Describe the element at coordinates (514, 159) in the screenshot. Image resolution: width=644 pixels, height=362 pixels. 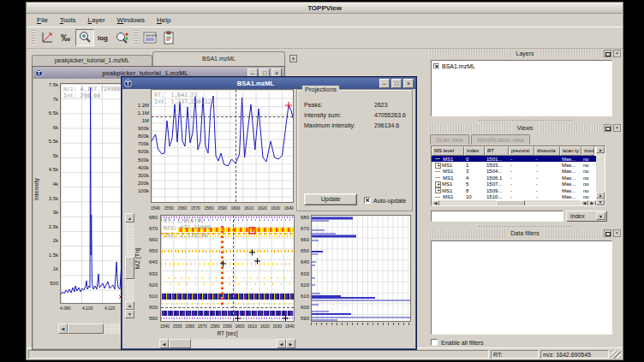
I see `scan-table-row: MS1 0 1501... - - Mas... no` at that location.